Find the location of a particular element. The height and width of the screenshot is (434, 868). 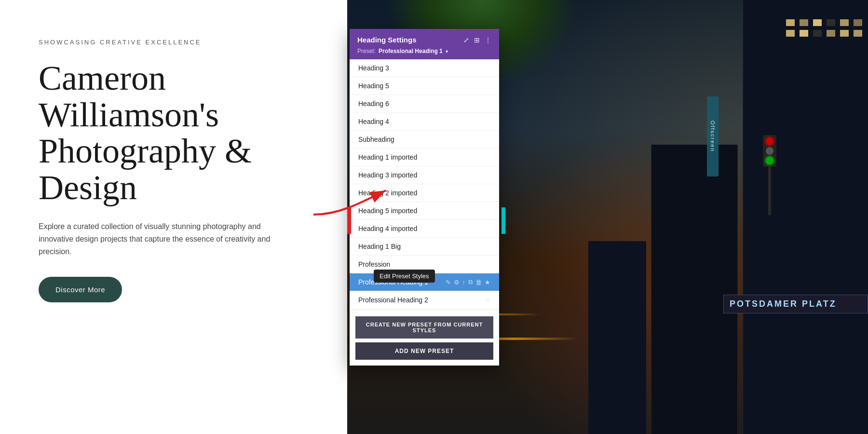

preset-dropdown-arrow: ▾ is located at coordinates (447, 51).